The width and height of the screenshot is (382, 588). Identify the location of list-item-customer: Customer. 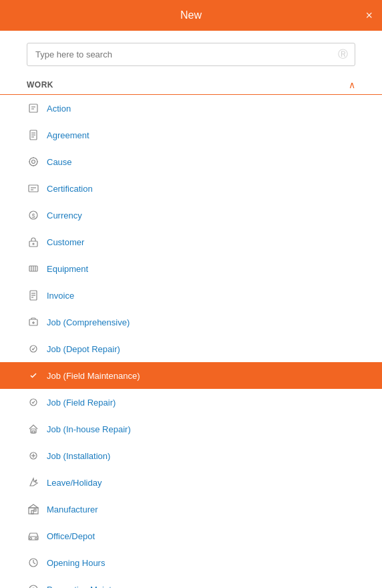
(191, 242).